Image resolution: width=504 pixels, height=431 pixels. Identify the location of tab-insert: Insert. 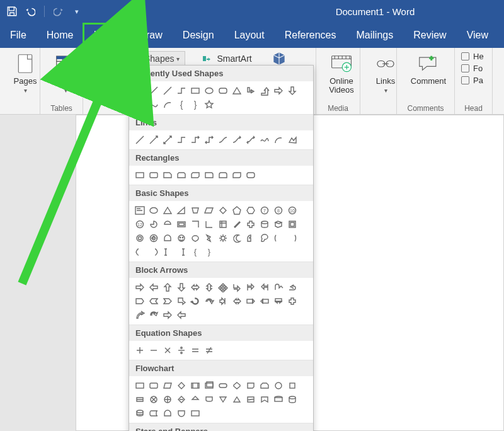
(106, 35).